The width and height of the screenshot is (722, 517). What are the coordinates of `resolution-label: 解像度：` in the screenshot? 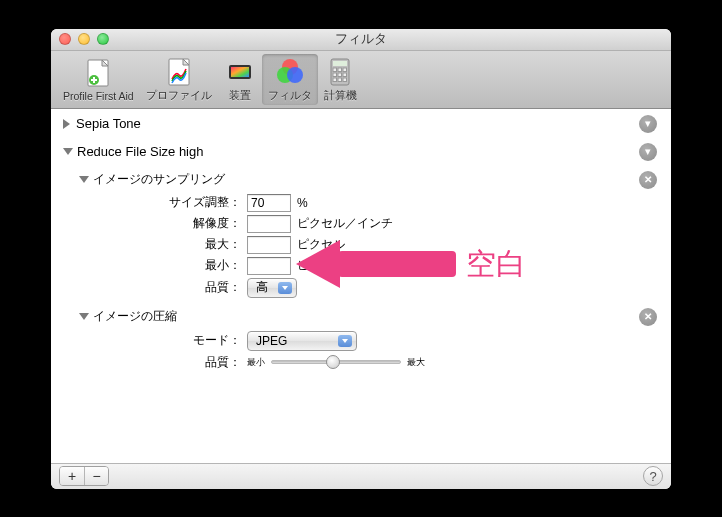 It's located at (163, 224).